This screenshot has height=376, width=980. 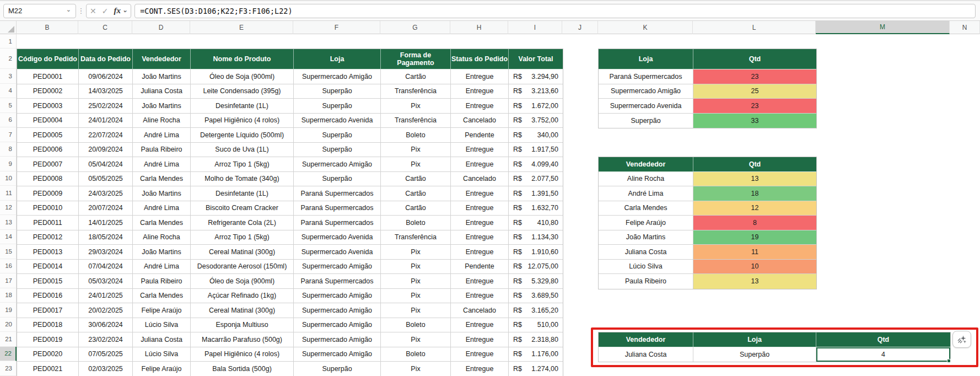 What do you see at coordinates (536, 369) in the screenshot?
I see `orders-cell: R$1.274,00` at bounding box center [536, 369].